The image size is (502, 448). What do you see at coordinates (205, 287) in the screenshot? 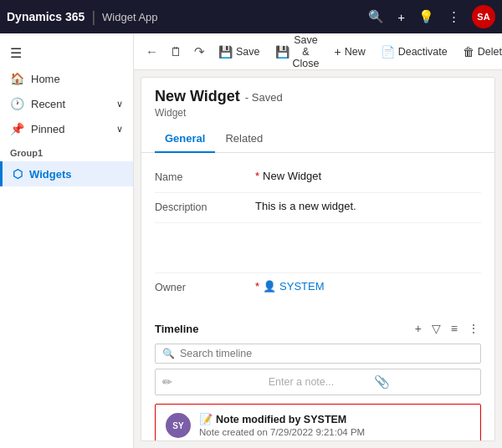
I see `owner-field-label: Owner` at bounding box center [205, 287].